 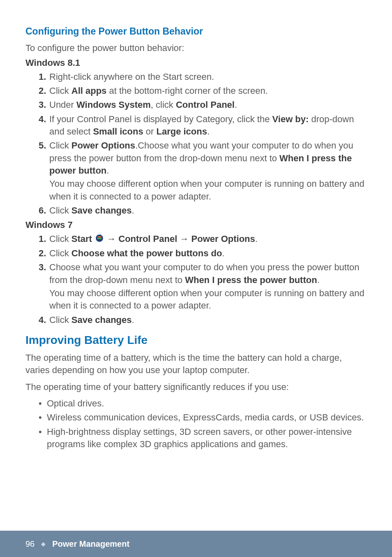 I want to click on step-number: 6., so click(x=42, y=211).